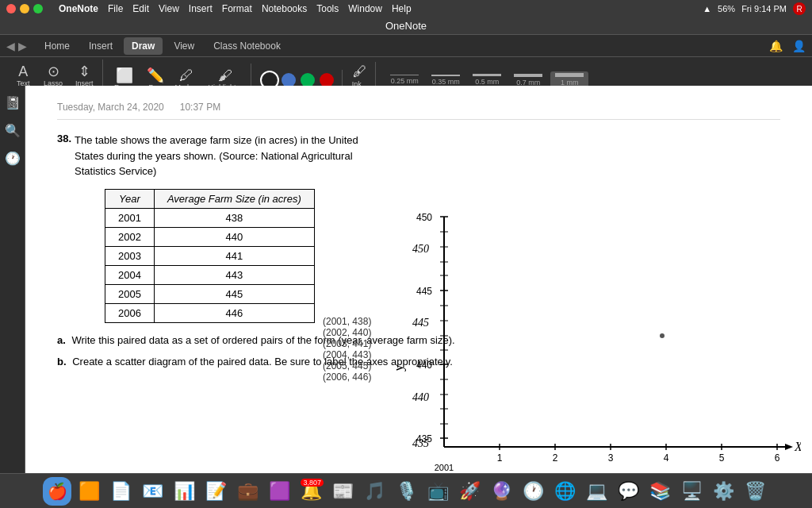  What do you see at coordinates (234, 313) in the screenshot?
I see `size-2006: 446` at bounding box center [234, 313].